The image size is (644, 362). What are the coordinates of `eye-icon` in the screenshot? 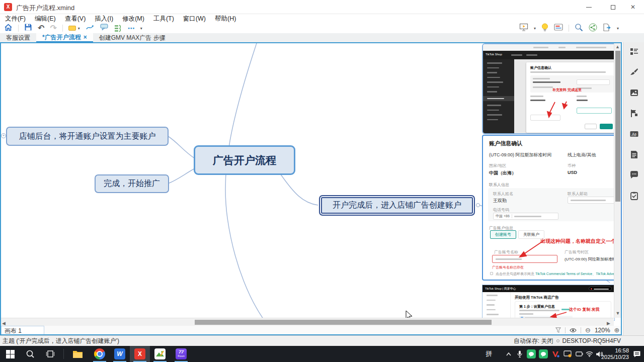 It's located at (573, 330).